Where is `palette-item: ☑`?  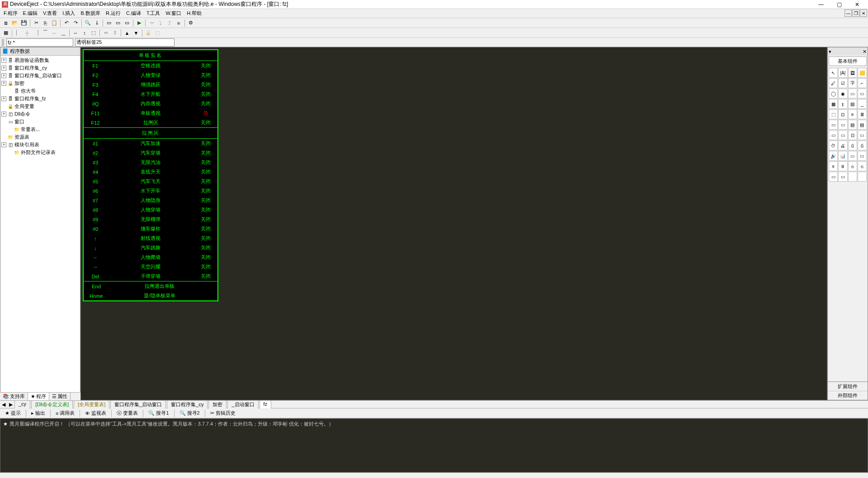
palette-item: ☑ is located at coordinates (843, 83).